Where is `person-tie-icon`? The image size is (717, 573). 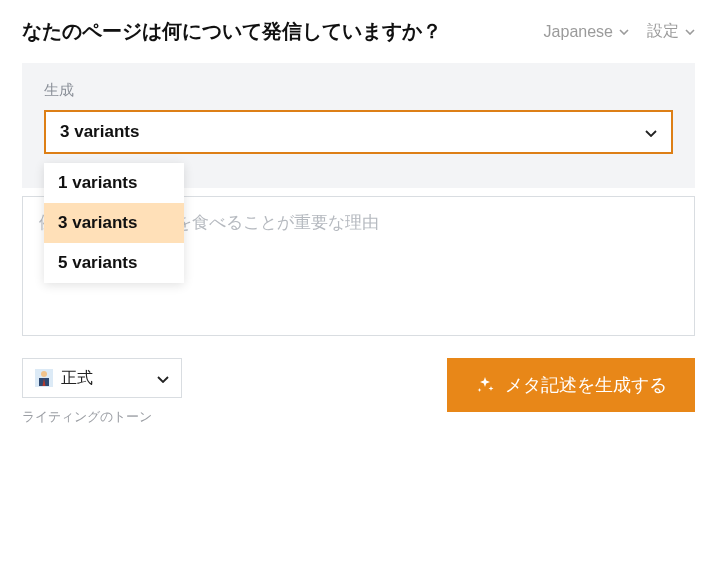 person-tie-icon is located at coordinates (44, 378).